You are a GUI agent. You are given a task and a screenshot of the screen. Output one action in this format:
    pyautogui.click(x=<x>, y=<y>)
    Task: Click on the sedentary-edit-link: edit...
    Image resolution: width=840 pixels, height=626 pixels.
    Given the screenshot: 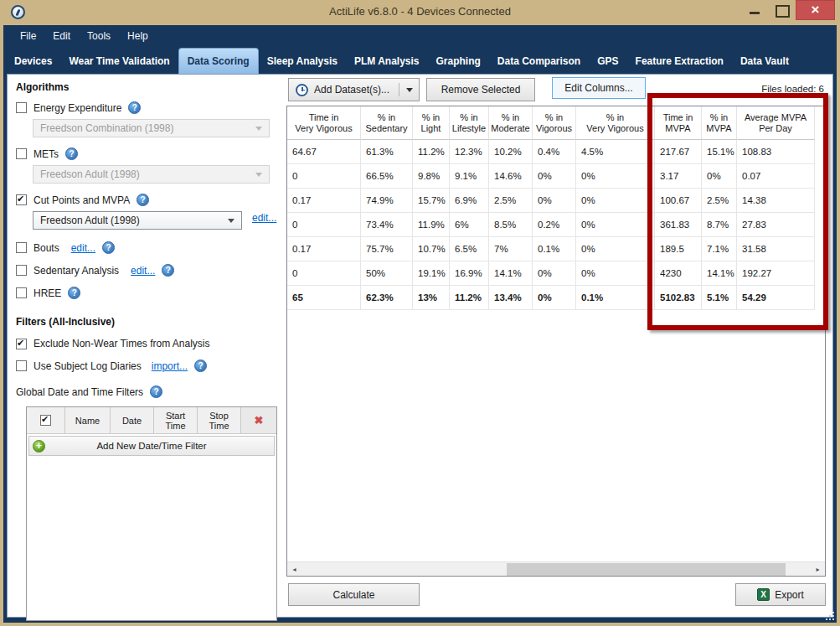 What is the action you would take?
    pyautogui.click(x=142, y=271)
    